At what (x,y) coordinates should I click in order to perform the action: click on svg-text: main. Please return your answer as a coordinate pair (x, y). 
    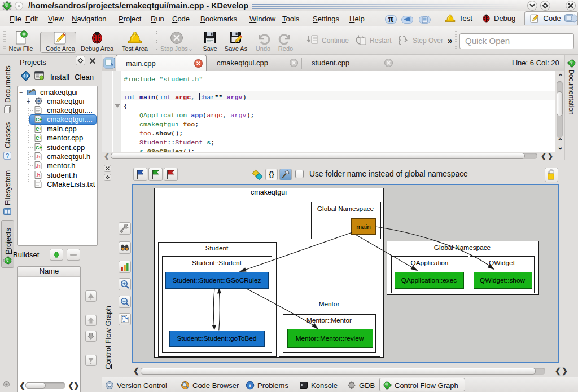
    Looking at the image, I should click on (364, 227).